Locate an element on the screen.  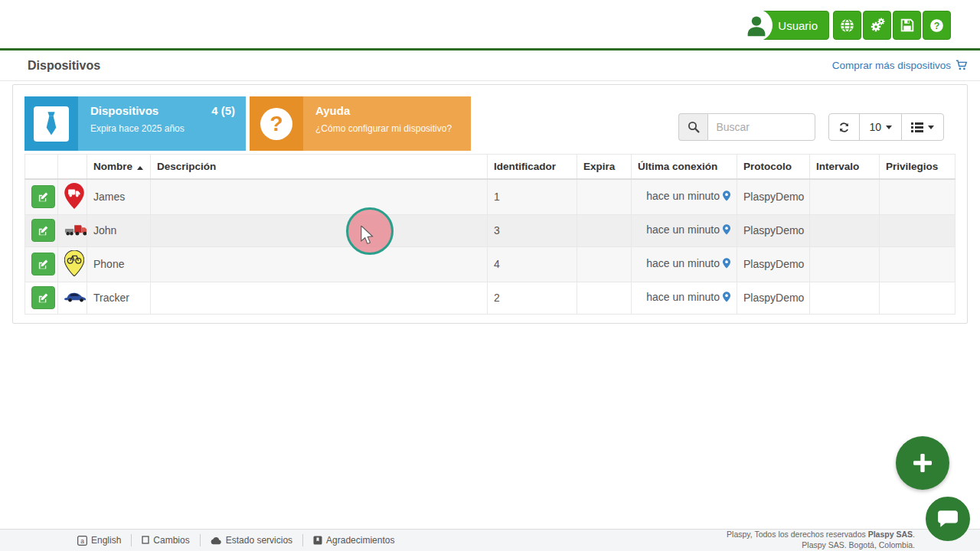
user-avatar is located at coordinates (756, 25).